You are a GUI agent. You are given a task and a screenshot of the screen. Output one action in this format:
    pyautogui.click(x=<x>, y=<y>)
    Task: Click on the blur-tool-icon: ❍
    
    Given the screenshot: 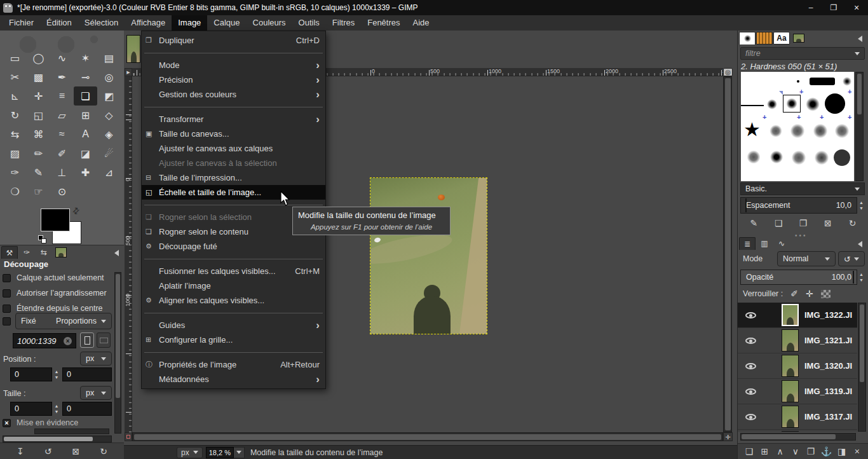 What is the action you would take?
    pyautogui.click(x=15, y=191)
    